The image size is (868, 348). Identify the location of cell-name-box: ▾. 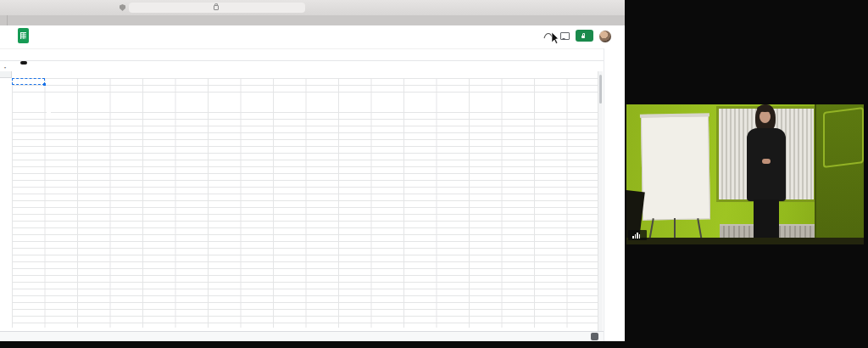
(17, 66).